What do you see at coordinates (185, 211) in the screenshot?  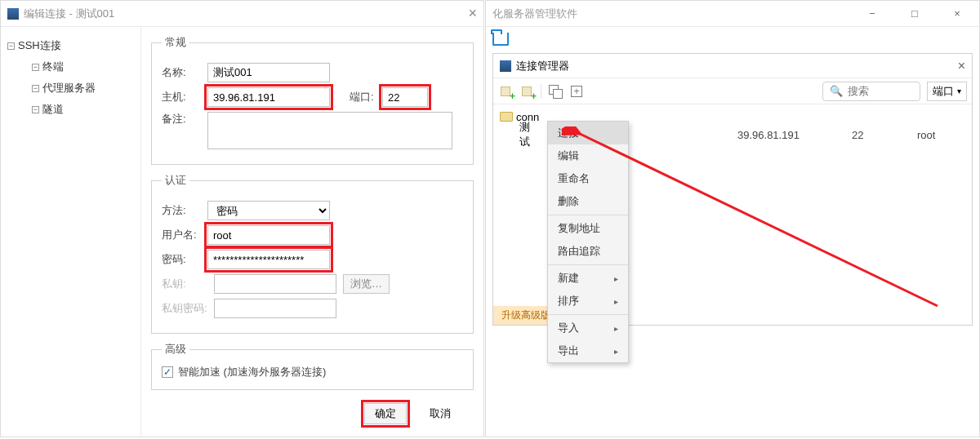 I see `method-label: 方法:` at bounding box center [185, 211].